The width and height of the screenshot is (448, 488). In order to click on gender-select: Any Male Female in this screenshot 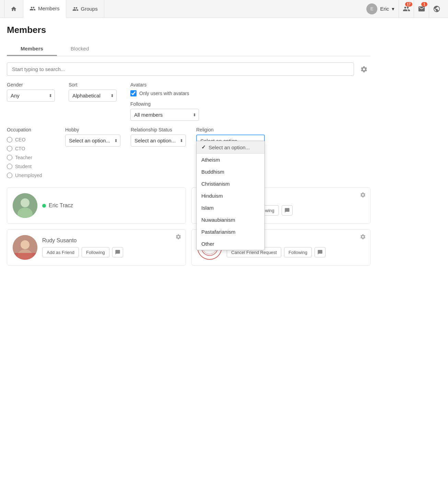, I will do `click(31, 95)`.